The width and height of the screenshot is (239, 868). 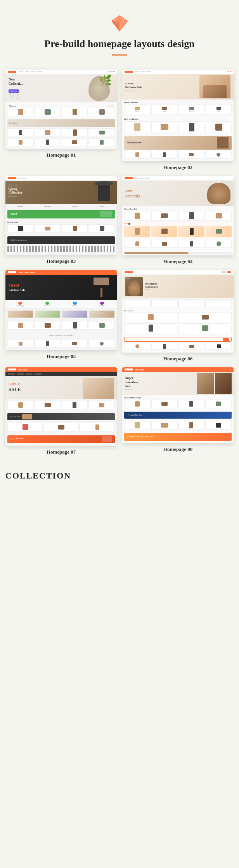 I want to click on hp03-news-text: Get $25 off your first order, so click(x=19, y=240).